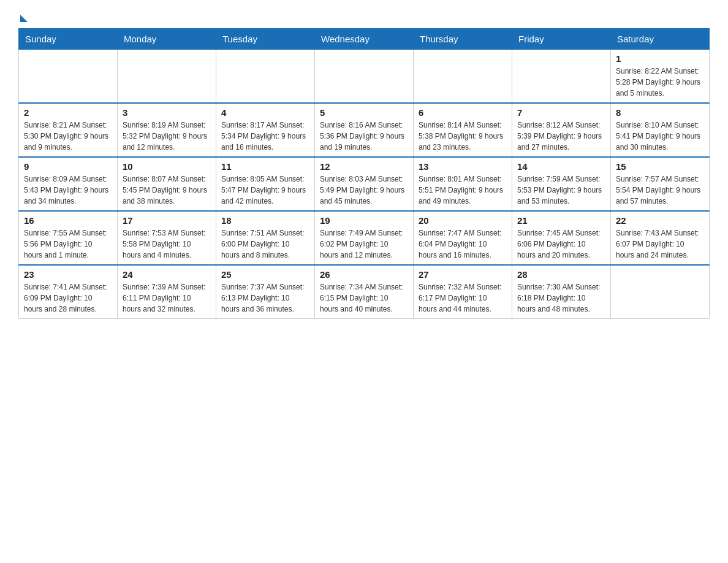 This screenshot has width=728, height=563. Describe the element at coordinates (364, 184) in the screenshot. I see `calendar-cell: 12Sunrise: 8:03 AM Sunset: 5:49 PM Dayli…` at that location.